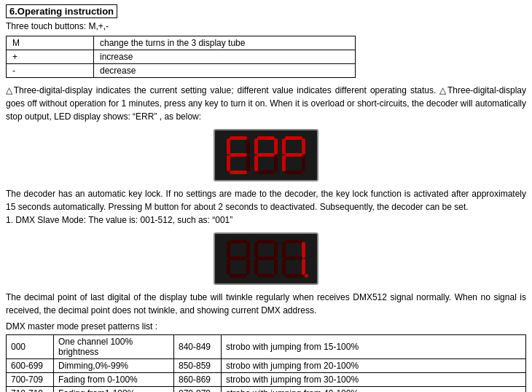  I want to click on dmx-display-box, so click(266, 259).